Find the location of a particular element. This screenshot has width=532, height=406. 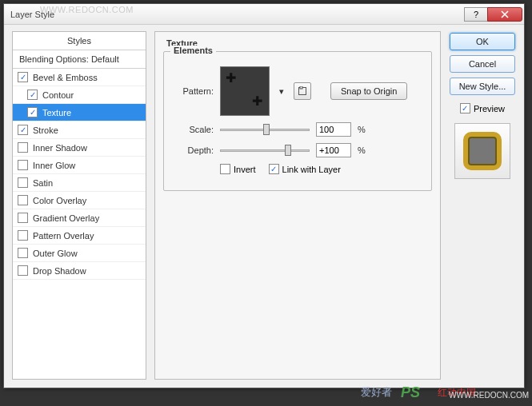

options-row: Invert Link with Layer is located at coordinates (322, 169).